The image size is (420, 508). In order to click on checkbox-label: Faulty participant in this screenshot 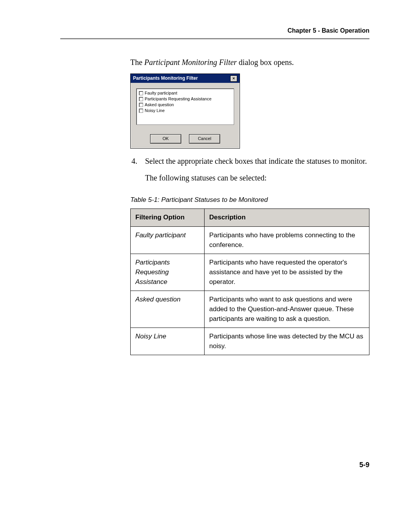, I will do `click(161, 93)`.